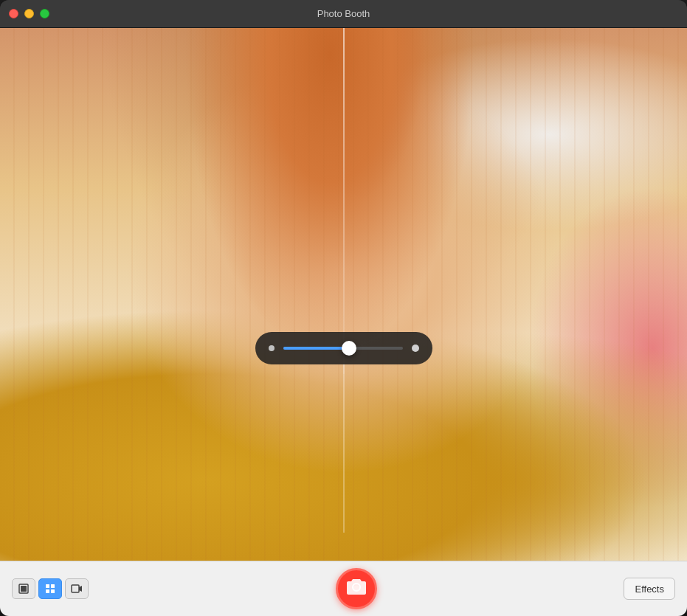 This screenshot has width=687, height=616. What do you see at coordinates (50, 589) in the screenshot?
I see `four-photo-button` at bounding box center [50, 589].